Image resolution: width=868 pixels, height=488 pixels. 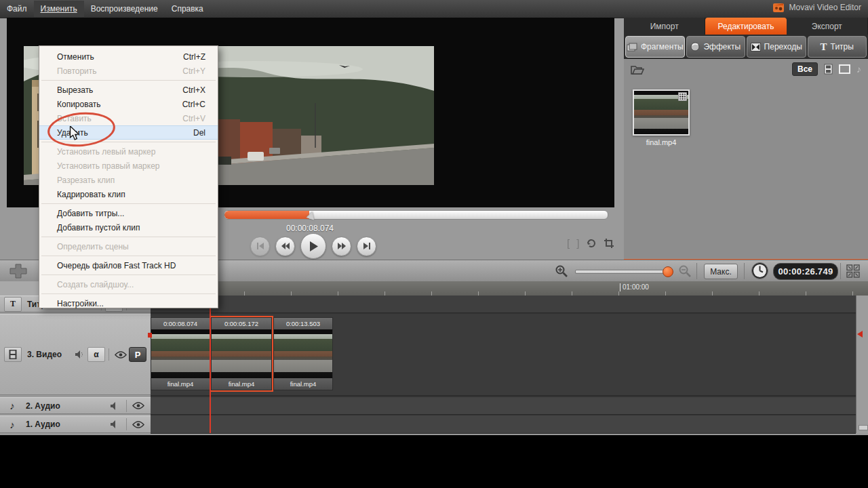 I want to click on filter-video-icon, so click(x=829, y=69).